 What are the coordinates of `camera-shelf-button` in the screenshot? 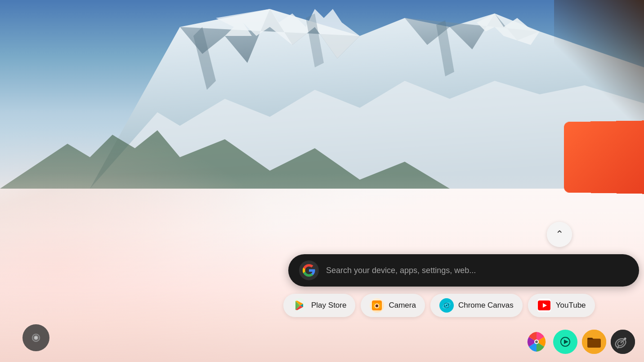 It's located at (36, 338).